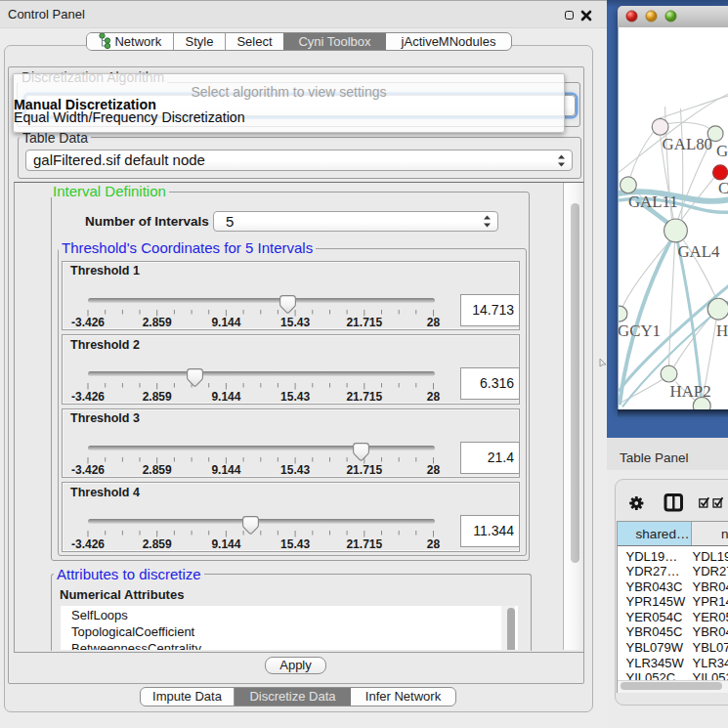 This screenshot has height=728, width=728. Describe the element at coordinates (691, 391) in the screenshot. I see `svg-text: HAP2` at that location.